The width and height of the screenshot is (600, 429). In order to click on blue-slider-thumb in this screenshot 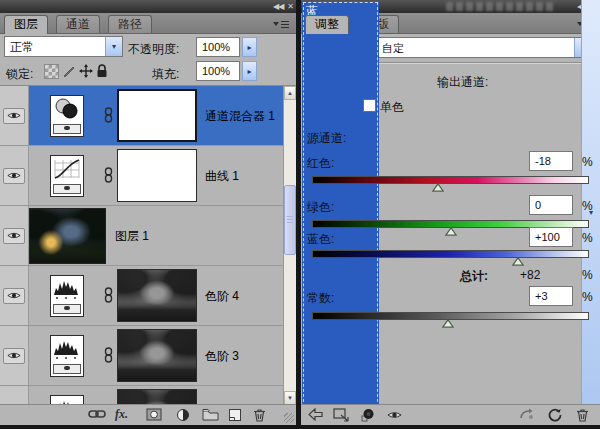, I will do `click(518, 262)`.